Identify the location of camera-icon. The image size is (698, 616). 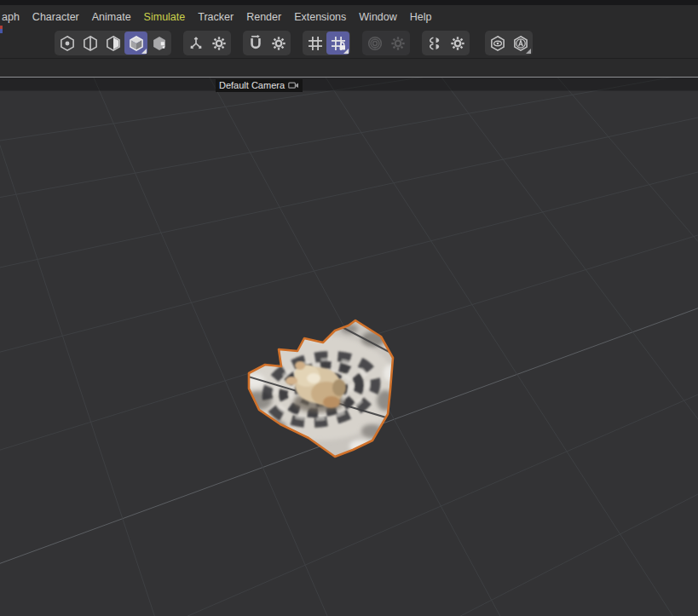
(293, 85).